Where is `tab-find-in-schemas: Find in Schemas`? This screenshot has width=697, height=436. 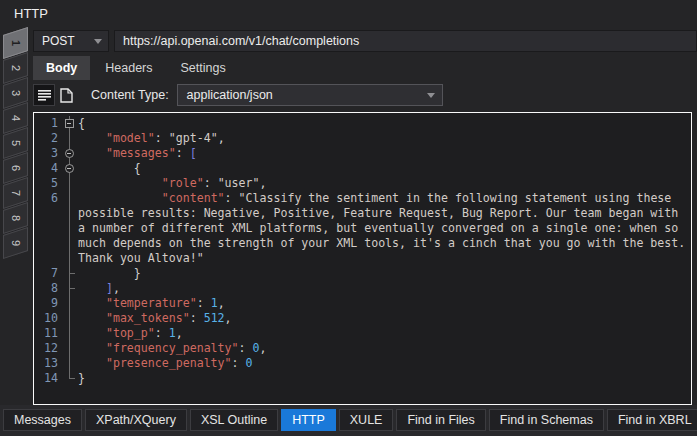
tab-find-in-schemas: Find in Schemas is located at coordinates (546, 420).